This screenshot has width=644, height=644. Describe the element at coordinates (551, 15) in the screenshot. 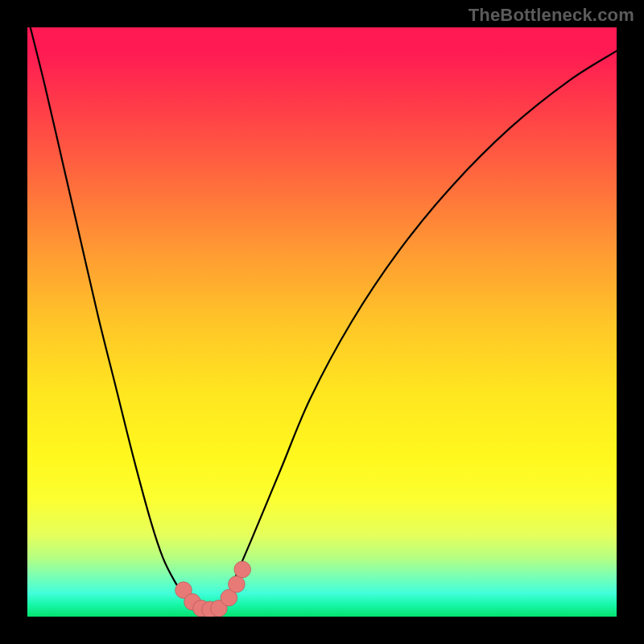

I see `watermark-text: TheBottleneck.com` at that location.